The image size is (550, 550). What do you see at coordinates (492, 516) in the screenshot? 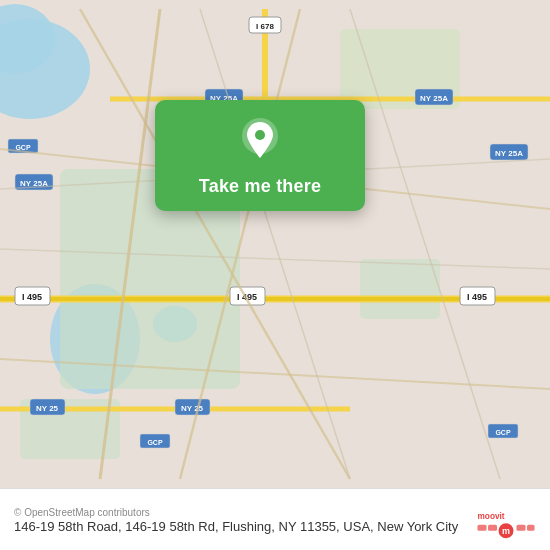
I see `svg-text: moovit` at bounding box center [492, 516].